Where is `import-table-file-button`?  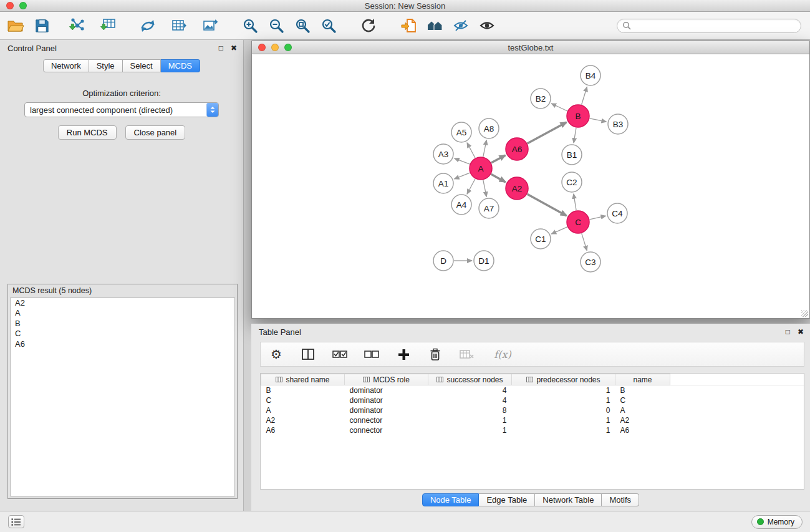
import-table-file-button is located at coordinates (108, 26).